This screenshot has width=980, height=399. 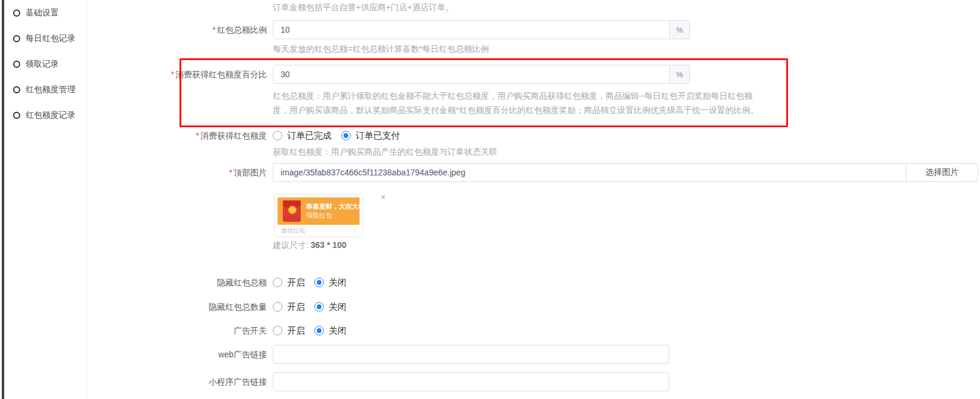 I want to click on field-row-miniapp-ad-link: 小程序广告链接, so click(x=534, y=382).